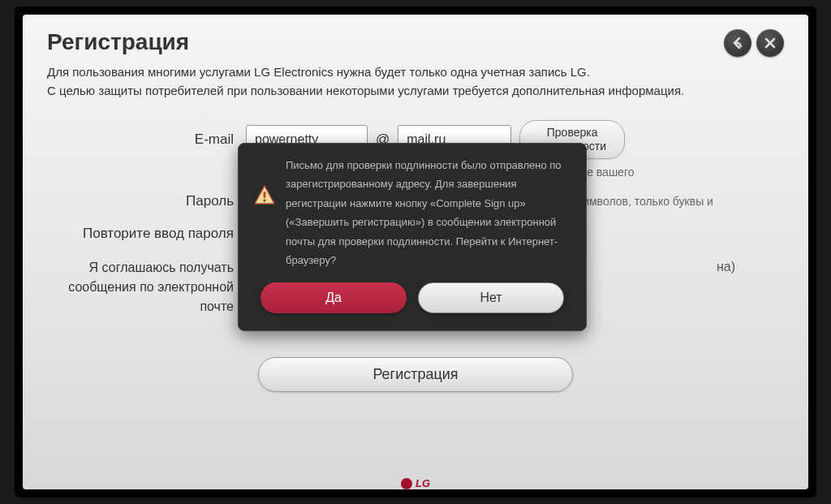 This screenshot has width=831, height=504. Describe the element at coordinates (146, 201) in the screenshot. I see `password-label: Пароль` at that location.